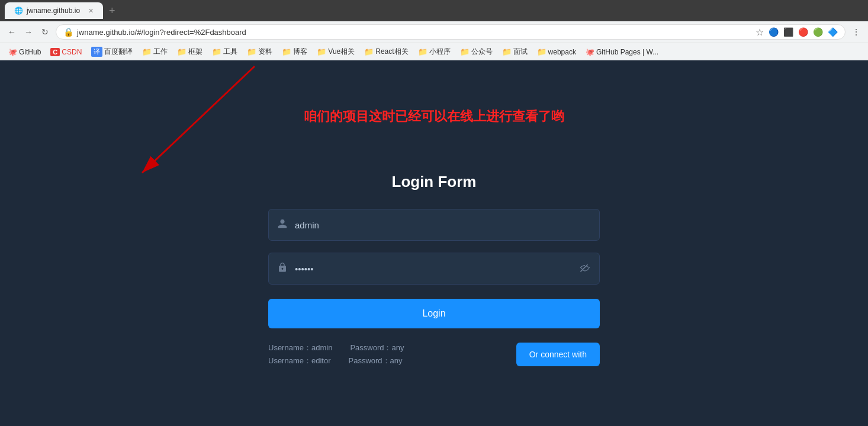 The image size is (868, 426). What do you see at coordinates (773, 32) in the screenshot?
I see `browser-extension-1: 🔵` at bounding box center [773, 32].